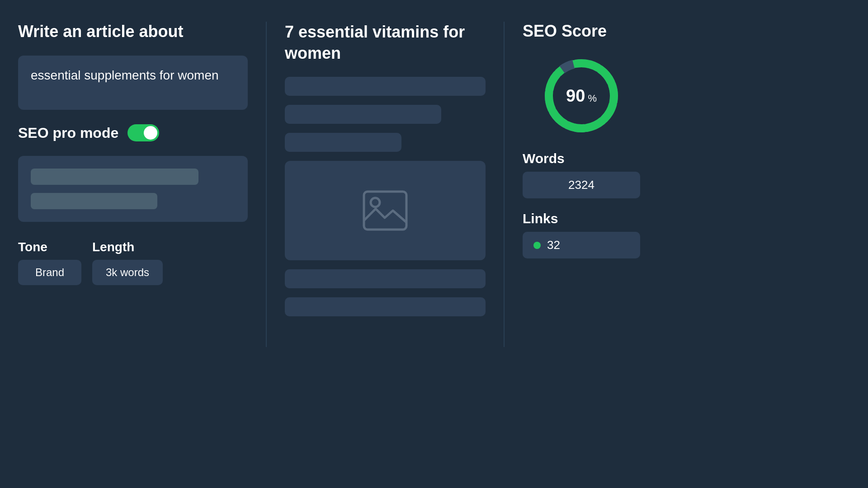  I want to click on score-number: 90, so click(576, 96).